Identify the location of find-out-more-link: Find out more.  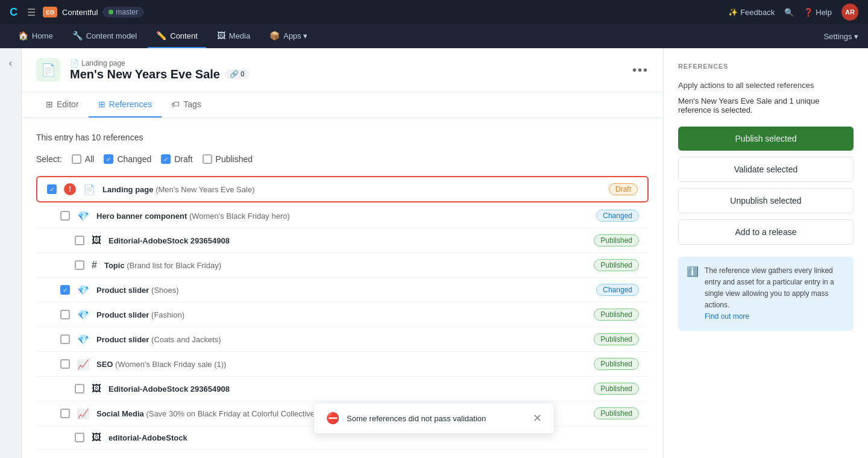
(727, 316).